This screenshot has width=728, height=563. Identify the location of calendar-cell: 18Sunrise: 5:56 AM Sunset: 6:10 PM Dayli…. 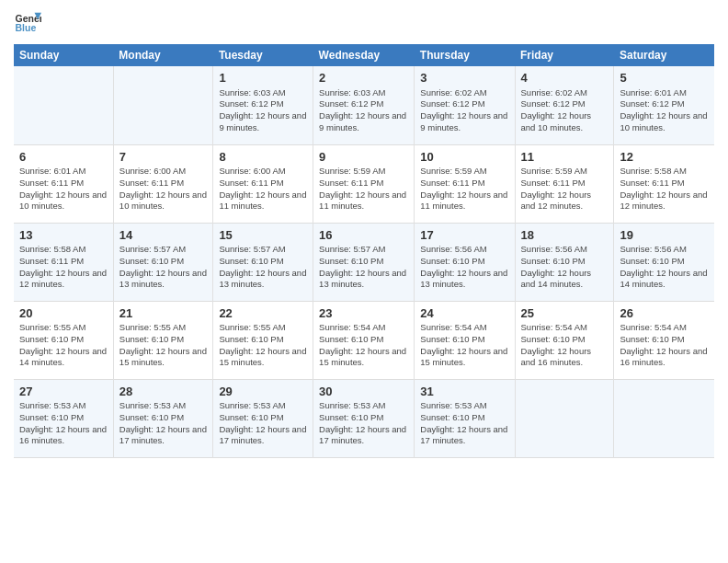
(564, 261).